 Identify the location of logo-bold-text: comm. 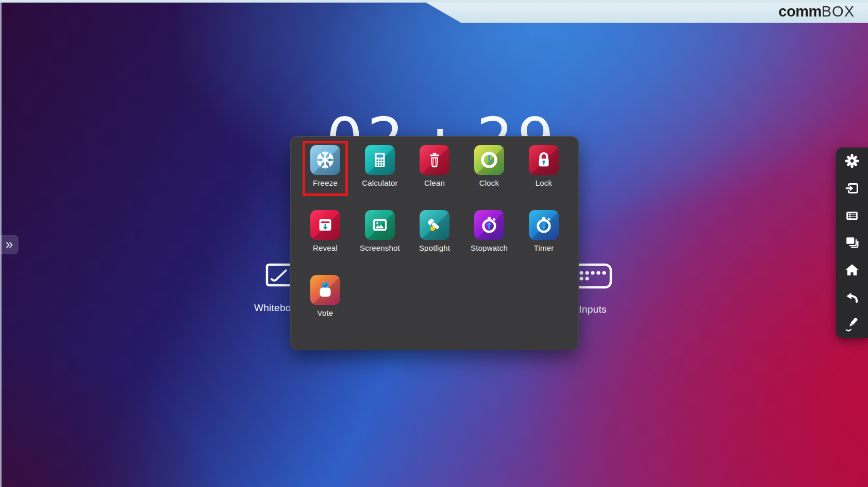
(800, 11).